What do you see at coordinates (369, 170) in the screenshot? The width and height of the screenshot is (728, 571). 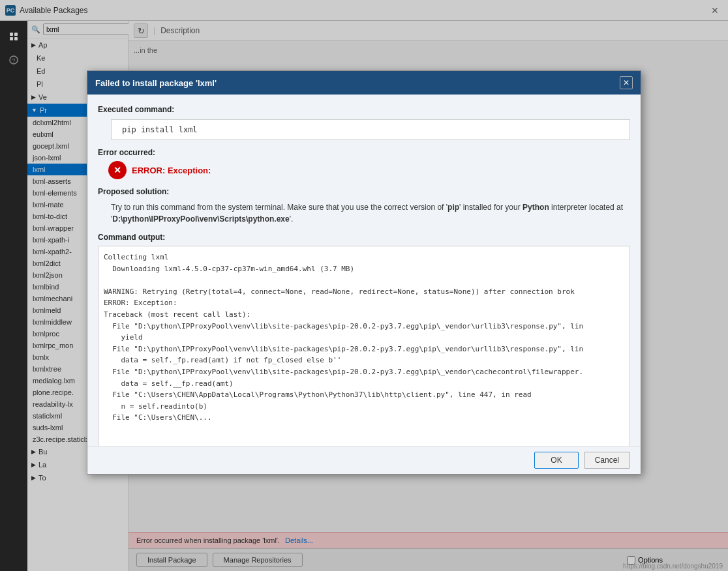 I see `error-badge: ✕ ERROR: Exception:` at bounding box center [369, 170].